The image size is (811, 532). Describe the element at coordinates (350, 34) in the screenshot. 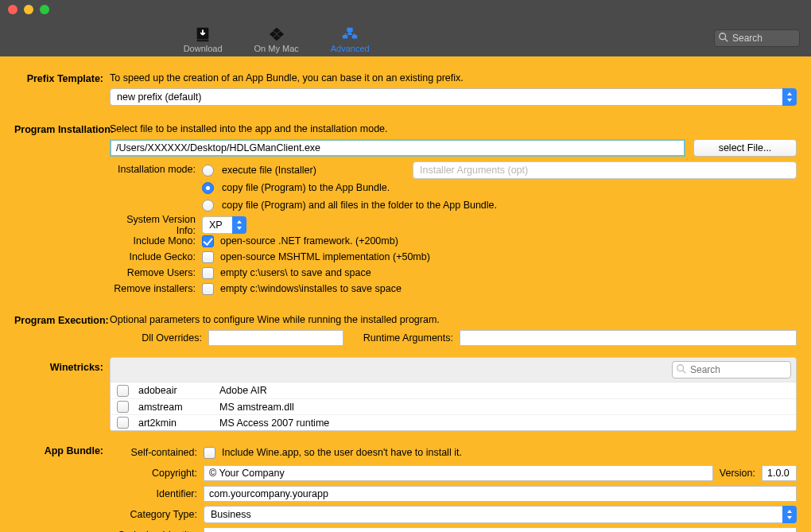

I see `advanced-icon` at that location.